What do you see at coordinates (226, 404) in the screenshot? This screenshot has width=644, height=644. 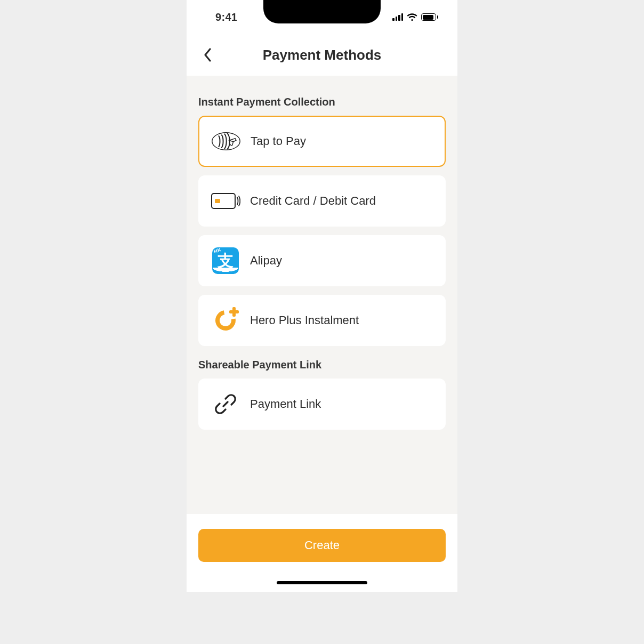 I see `link-icon` at bounding box center [226, 404].